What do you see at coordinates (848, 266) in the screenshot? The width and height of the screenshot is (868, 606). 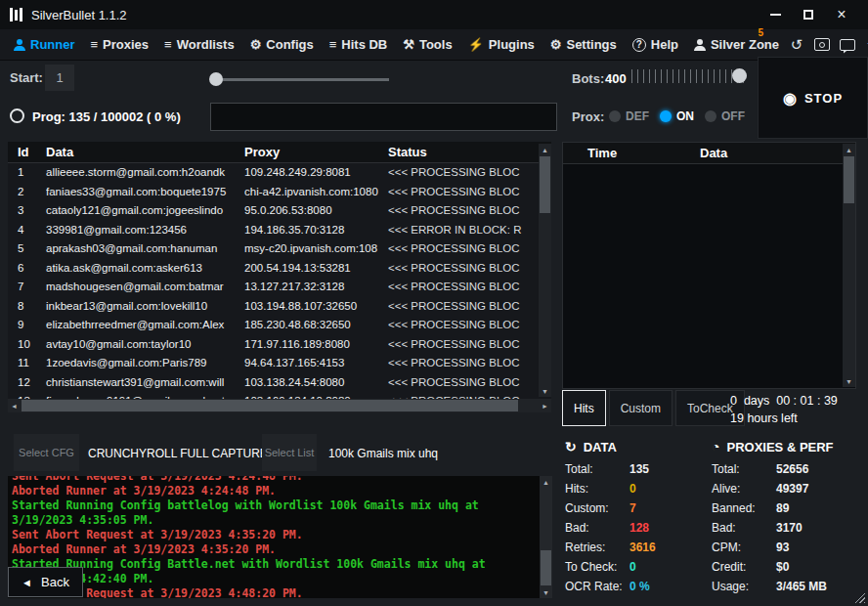 I see `hits-vertical-scrollbar: ▲ ▼` at bounding box center [848, 266].